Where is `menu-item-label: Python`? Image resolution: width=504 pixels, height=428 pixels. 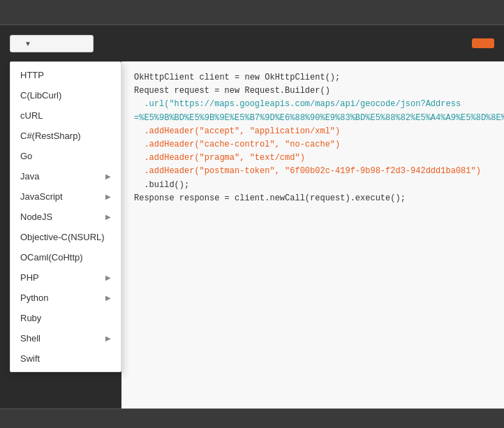 menu-item-label: Python is located at coordinates (34, 297).